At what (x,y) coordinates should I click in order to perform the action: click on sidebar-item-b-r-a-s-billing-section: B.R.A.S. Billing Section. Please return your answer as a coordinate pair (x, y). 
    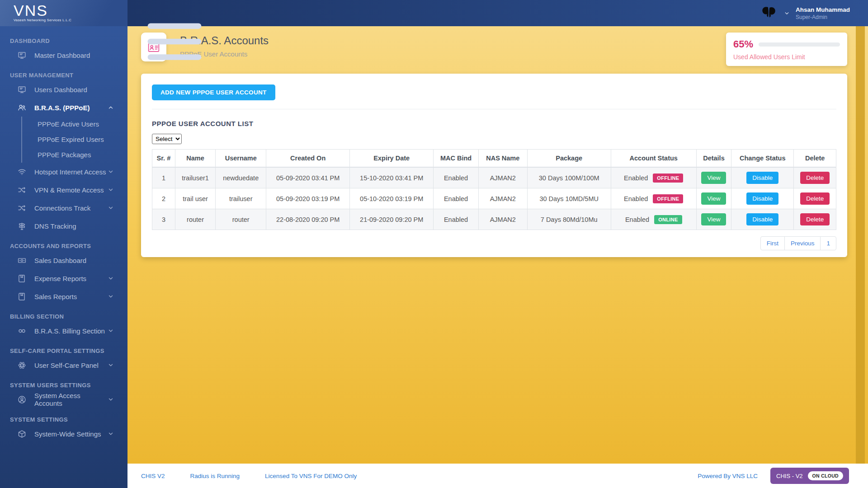
    Looking at the image, I should click on (64, 331).